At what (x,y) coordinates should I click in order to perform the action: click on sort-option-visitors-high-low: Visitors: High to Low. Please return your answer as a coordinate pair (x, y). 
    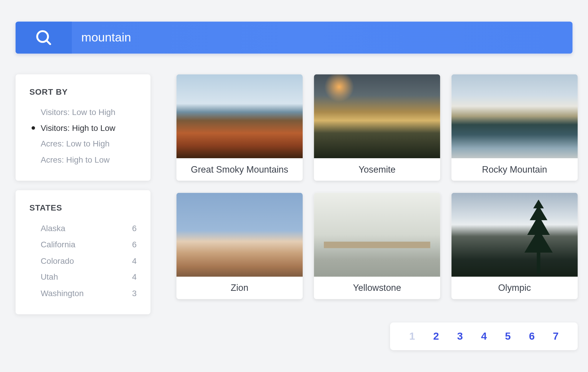
    Looking at the image, I should click on (83, 128).